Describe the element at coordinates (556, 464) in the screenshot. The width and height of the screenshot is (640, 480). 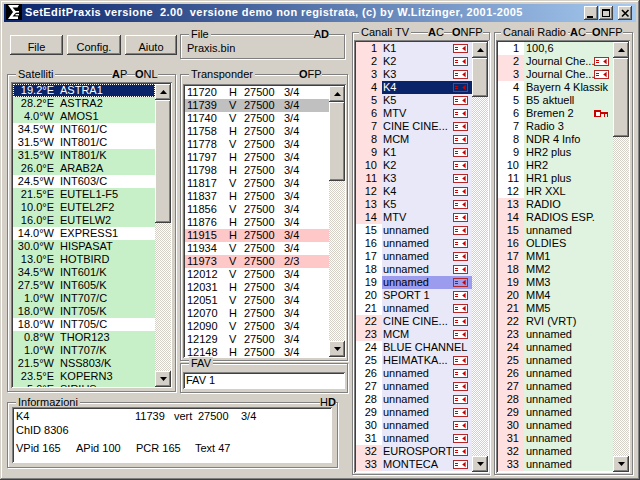
I see `radio-channel-item: 33unnamed` at that location.